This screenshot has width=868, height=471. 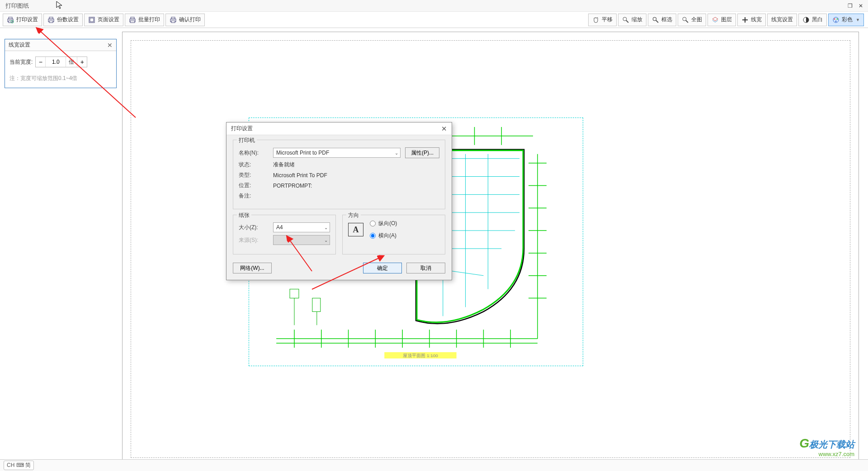 What do you see at coordinates (19, 45) in the screenshot?
I see `panel-title: 线宽设置` at bounding box center [19, 45].